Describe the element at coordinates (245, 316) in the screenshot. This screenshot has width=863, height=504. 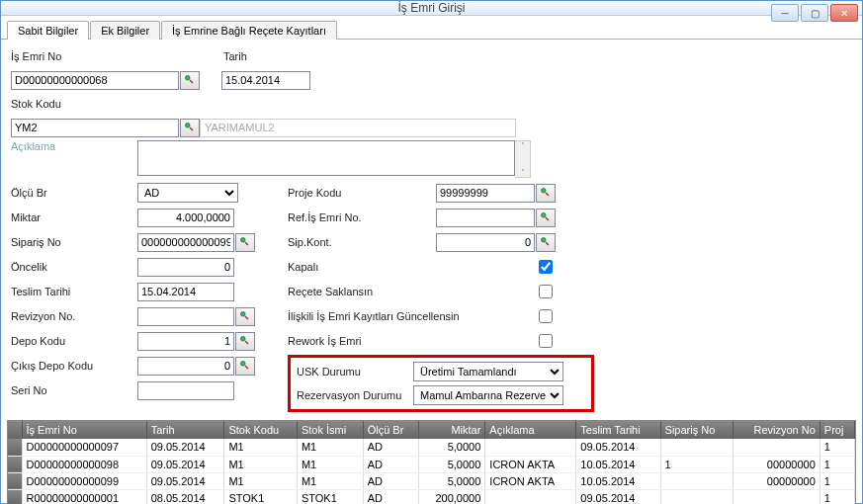
I see `revizyon-no-lookup` at that location.